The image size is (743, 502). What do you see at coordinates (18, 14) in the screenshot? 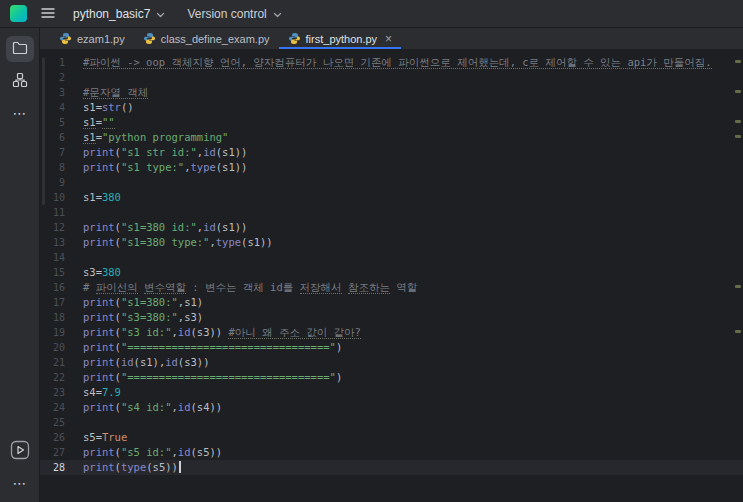
I see `app-logo-icon` at bounding box center [18, 14].